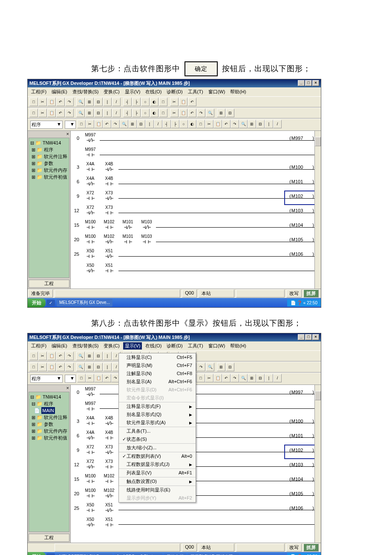 The width and height of the screenshot is (392, 555). I want to click on quicklaunch-icon: ✓, so click(51, 303).